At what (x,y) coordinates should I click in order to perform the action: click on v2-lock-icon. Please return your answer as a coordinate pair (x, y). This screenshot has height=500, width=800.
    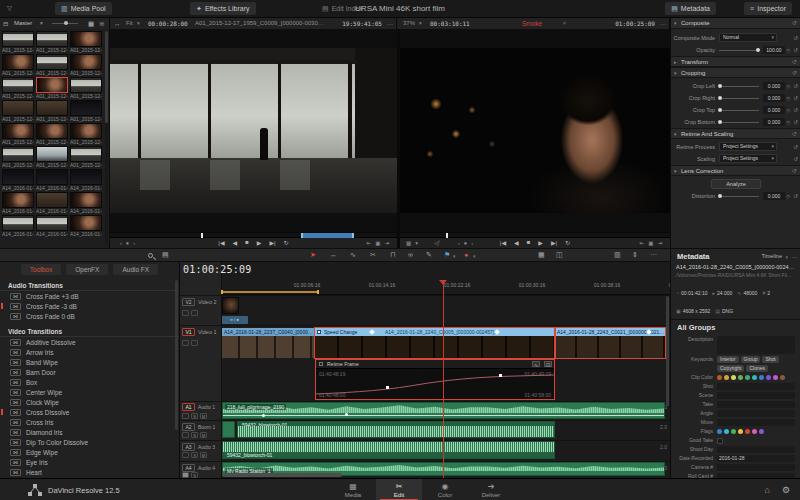
    Looking at the image, I should click on (186, 313).